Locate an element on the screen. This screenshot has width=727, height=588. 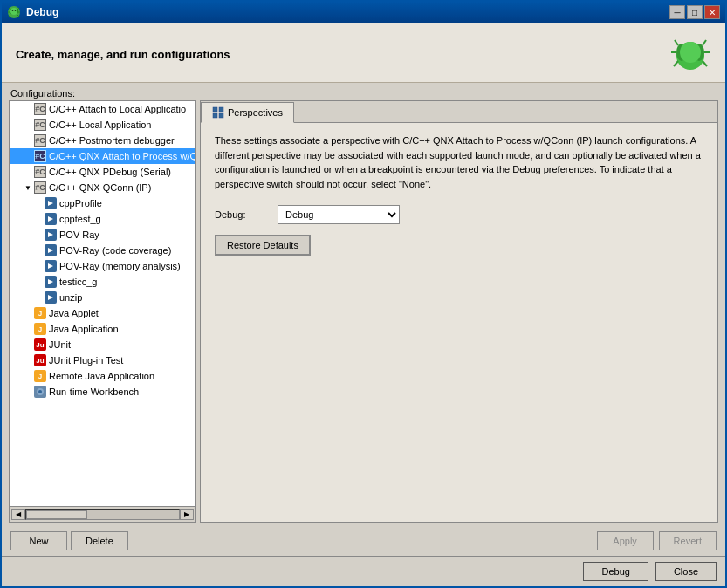
tree-item-label: Run-time Workbench is located at coordinates (94, 392).